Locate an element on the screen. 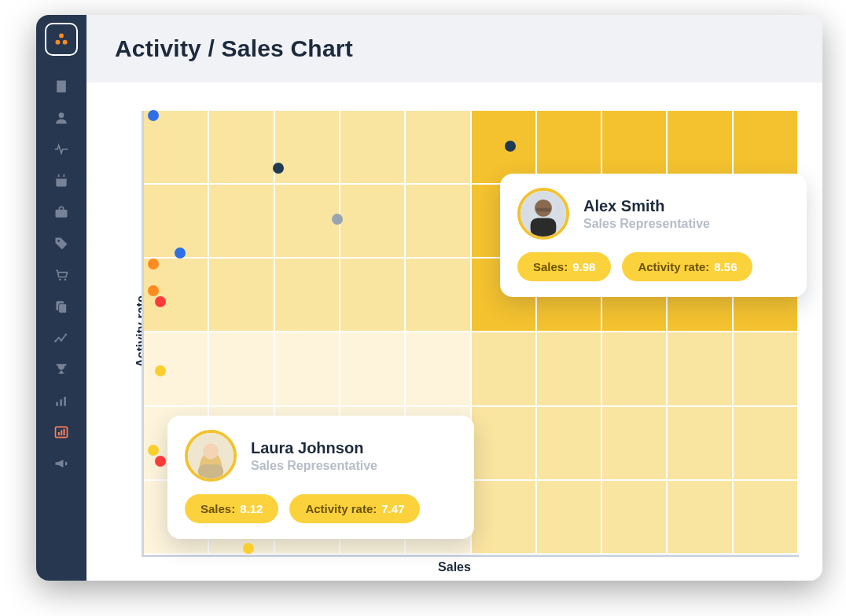 The image size is (846, 616). trend-icon is located at coordinates (61, 338).